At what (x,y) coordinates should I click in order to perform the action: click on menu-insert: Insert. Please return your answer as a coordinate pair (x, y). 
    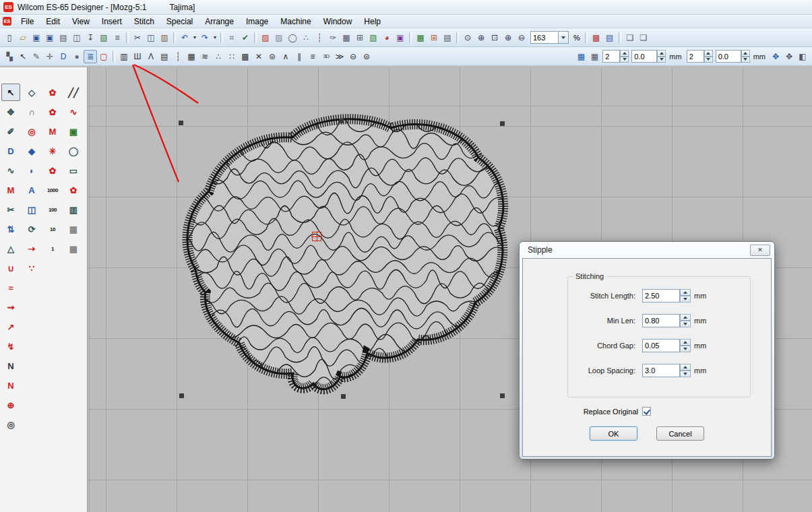
    Looking at the image, I should click on (112, 22).